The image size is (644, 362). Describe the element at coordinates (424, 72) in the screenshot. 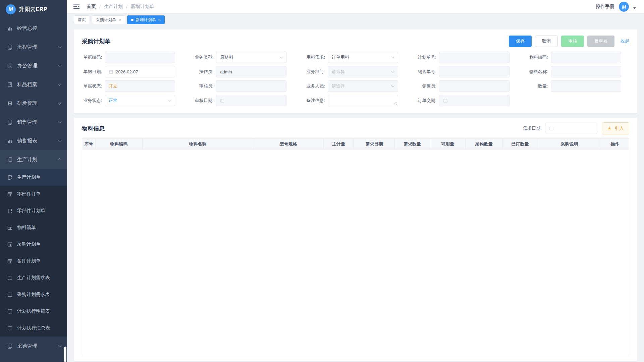

I see `sales-no-label: 销售单号:` at that location.